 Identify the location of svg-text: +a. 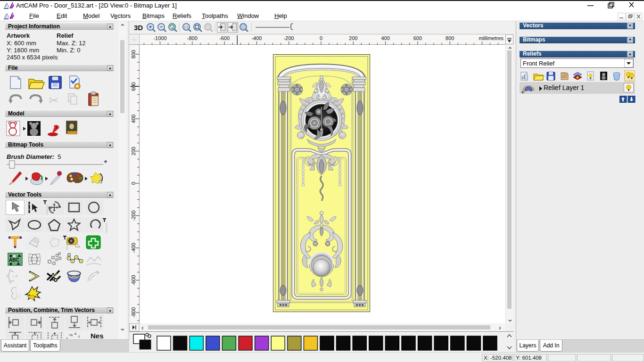
(71, 335).